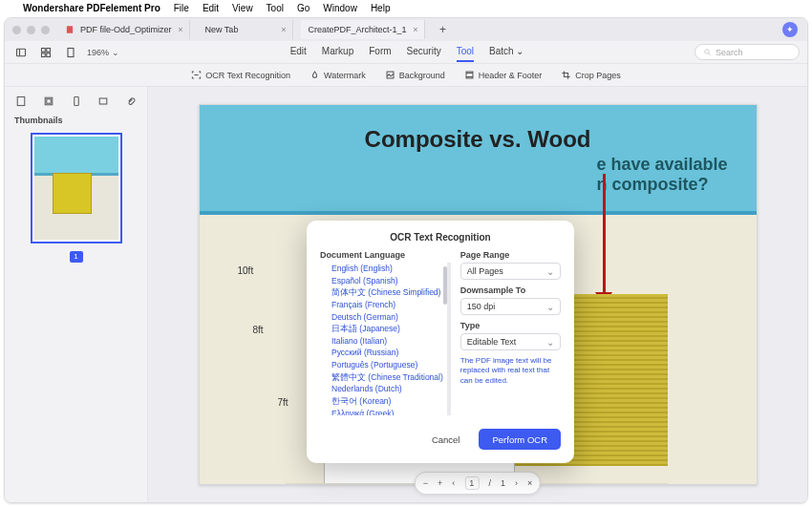 The height and width of the screenshot is (507, 812). Describe the element at coordinates (76, 294) in the screenshot. I see `sidebar: Thumbnails 1` at that location.